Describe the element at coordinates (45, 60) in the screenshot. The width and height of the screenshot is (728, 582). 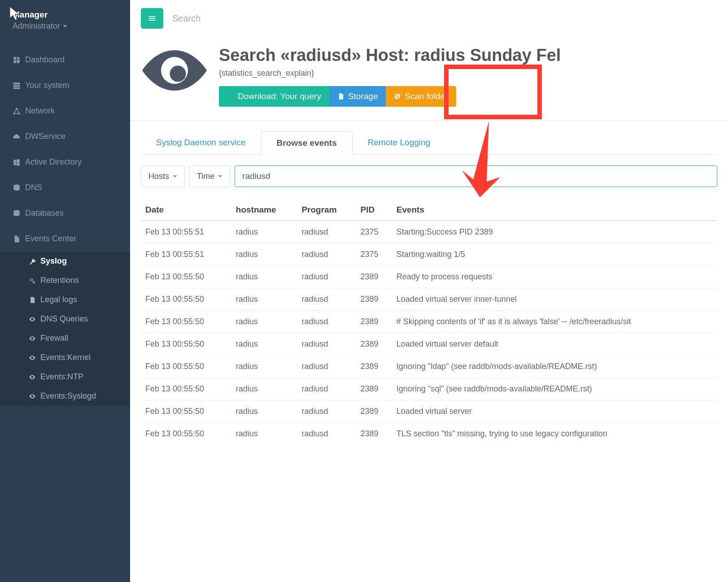
I see `sidebar-item-label: Dashboard` at that location.